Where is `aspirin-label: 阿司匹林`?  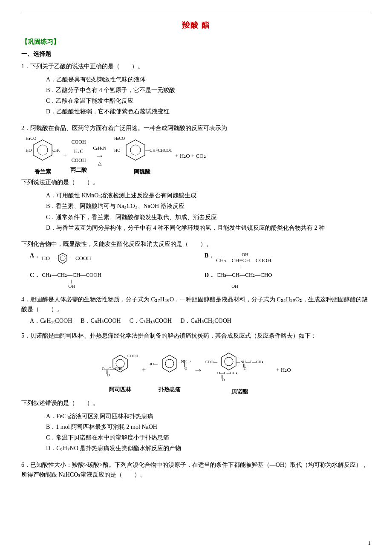
aspirin-label: 阿司匹林 is located at coordinates (120, 390).